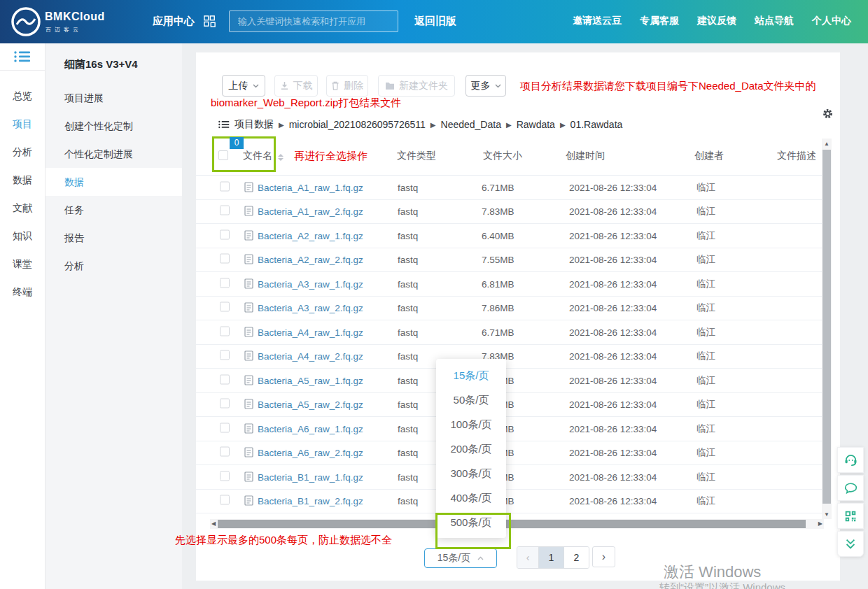 The image size is (868, 589). I want to click on file-creator: 临江, so click(706, 308).